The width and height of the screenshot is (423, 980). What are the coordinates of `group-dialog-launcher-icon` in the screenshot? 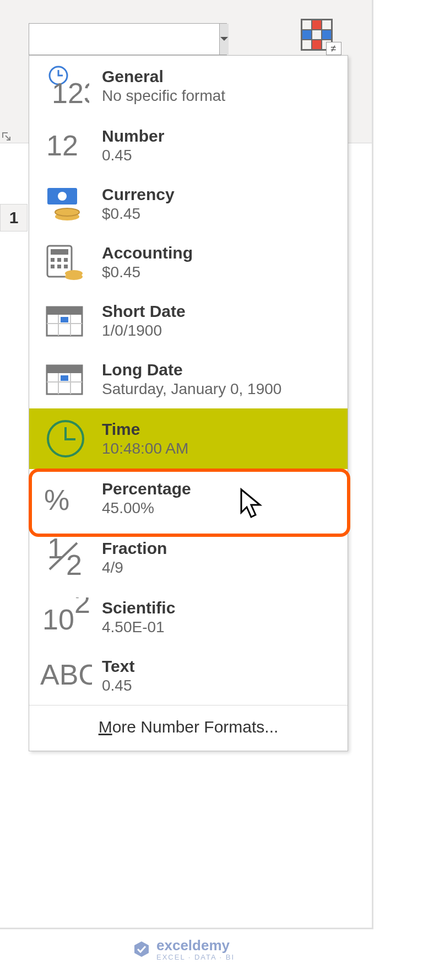 It's located at (7, 137).